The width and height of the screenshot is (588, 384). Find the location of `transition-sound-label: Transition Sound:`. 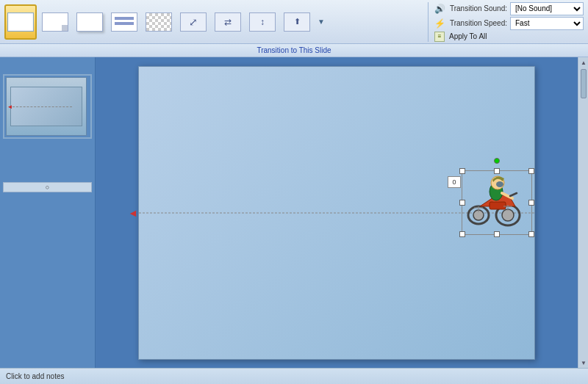

transition-sound-label: Transition Sound: is located at coordinates (478, 9).